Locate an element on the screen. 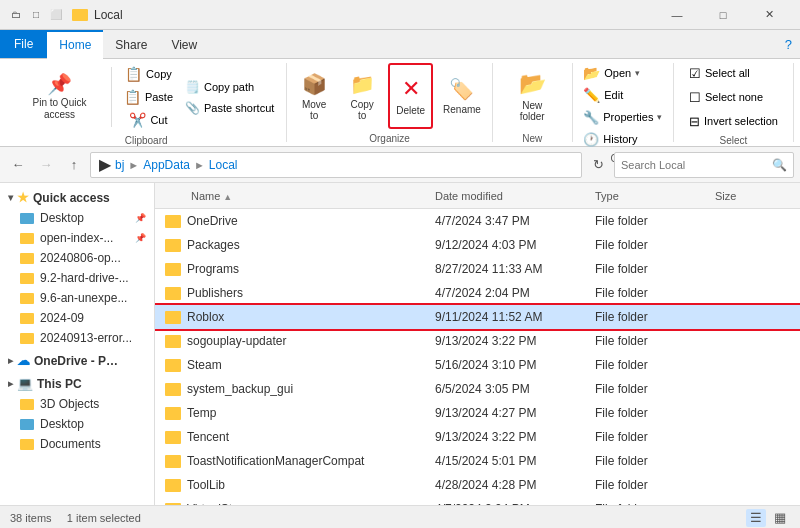 This screenshot has height=528, width=800. table-row: Roblox 9/11/2024 11:52 AM File folder is located at coordinates (478, 317).